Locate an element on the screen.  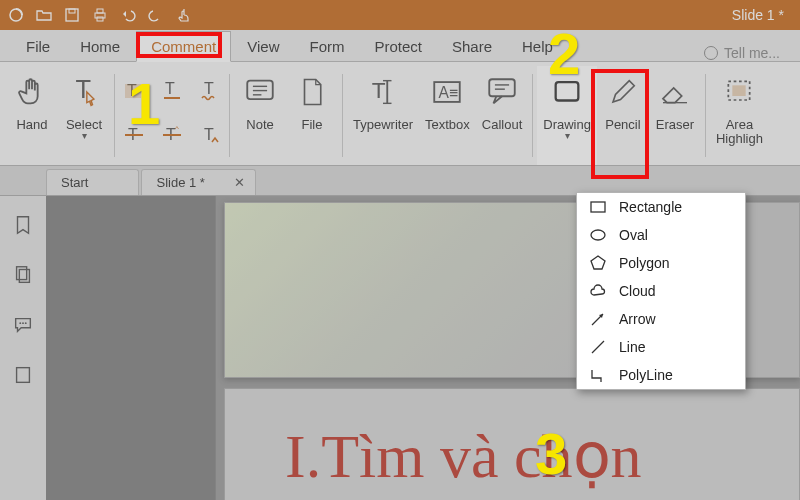
replace-text-icon: T^ is located at coordinates (172, 135).